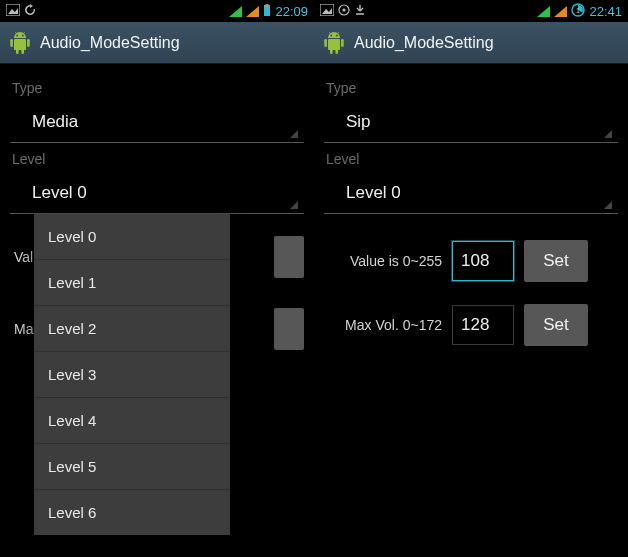  I want to click on value-input, so click(483, 261).